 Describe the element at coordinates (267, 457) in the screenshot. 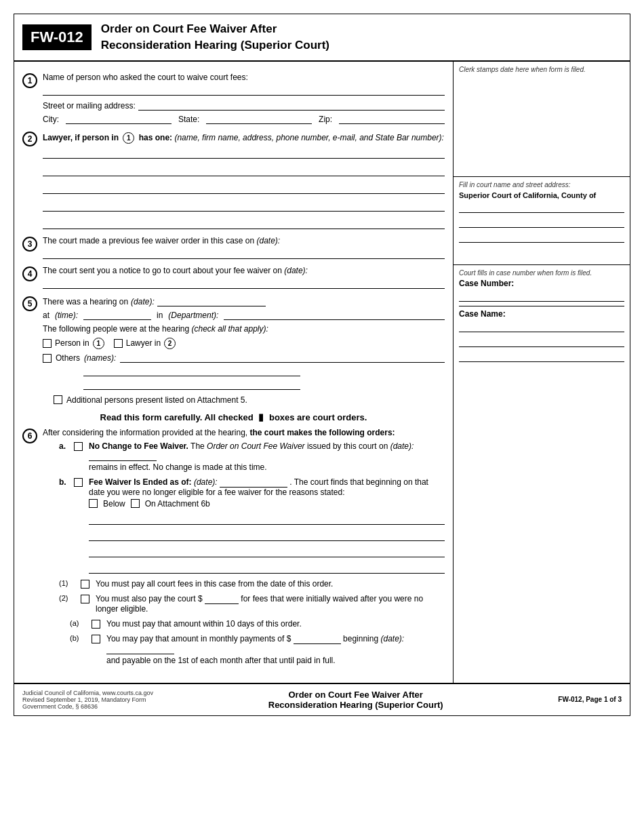

I see `s6a-text: No Change to Fee Waiver. The Order on Co…` at that location.